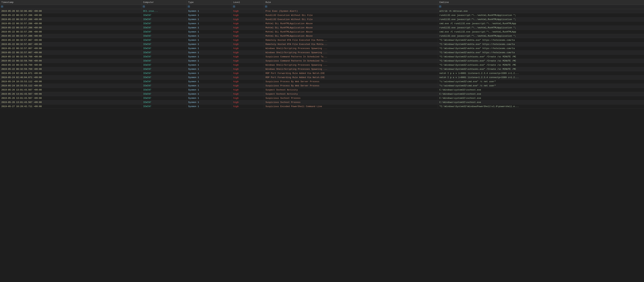 Image resolution: width=644 pixels, height=282 pixels. I want to click on filter-type-icon, so click(189, 7).